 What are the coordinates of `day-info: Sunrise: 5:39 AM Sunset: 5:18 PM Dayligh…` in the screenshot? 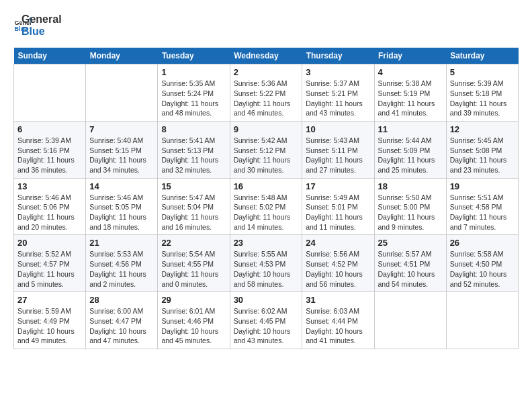 It's located at (482, 98).